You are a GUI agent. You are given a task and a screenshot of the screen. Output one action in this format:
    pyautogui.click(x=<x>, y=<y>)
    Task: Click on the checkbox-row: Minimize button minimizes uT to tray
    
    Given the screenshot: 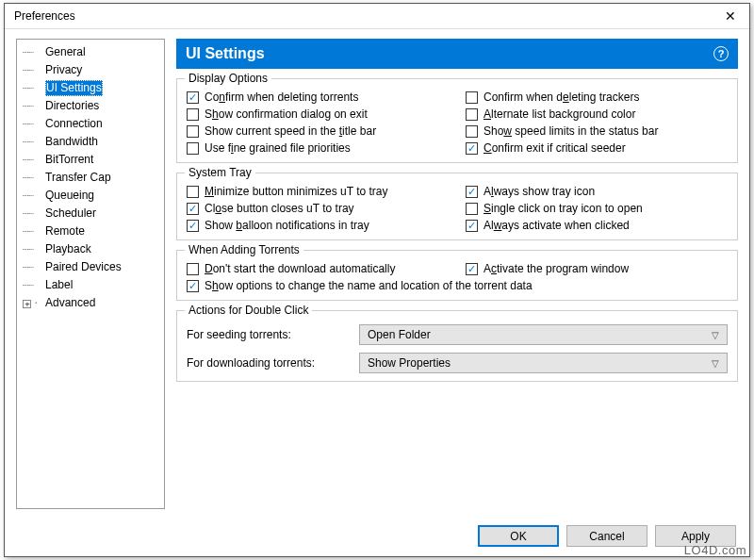 What is the action you would take?
    pyautogui.click(x=318, y=191)
    